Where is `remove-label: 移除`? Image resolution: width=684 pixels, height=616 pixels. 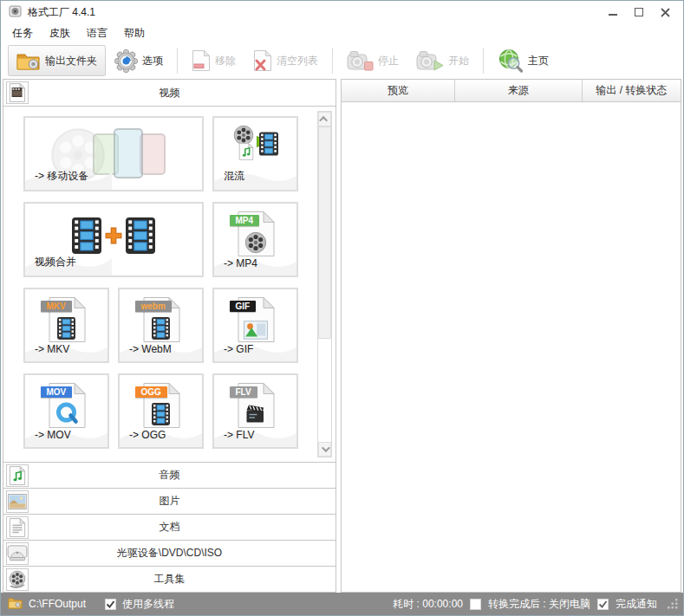 remove-label: 移除 is located at coordinates (225, 61).